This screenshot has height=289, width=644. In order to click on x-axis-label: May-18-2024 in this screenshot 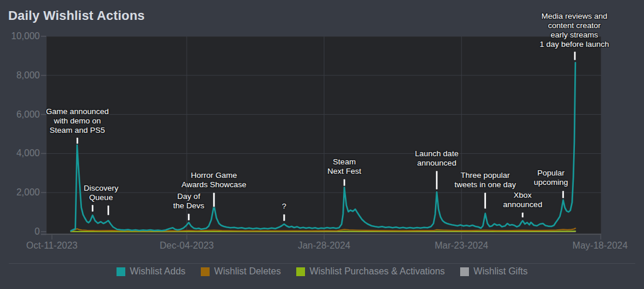, I will do `click(600, 246)`.